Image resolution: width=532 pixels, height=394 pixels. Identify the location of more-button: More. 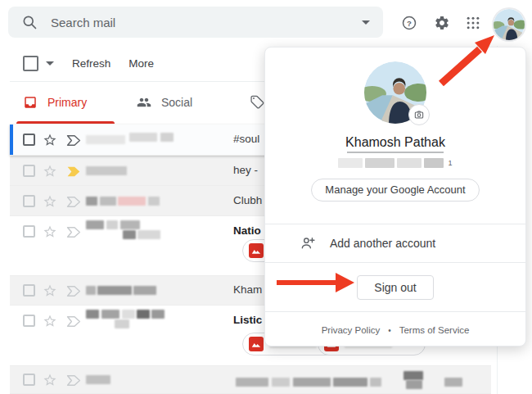
(141, 64).